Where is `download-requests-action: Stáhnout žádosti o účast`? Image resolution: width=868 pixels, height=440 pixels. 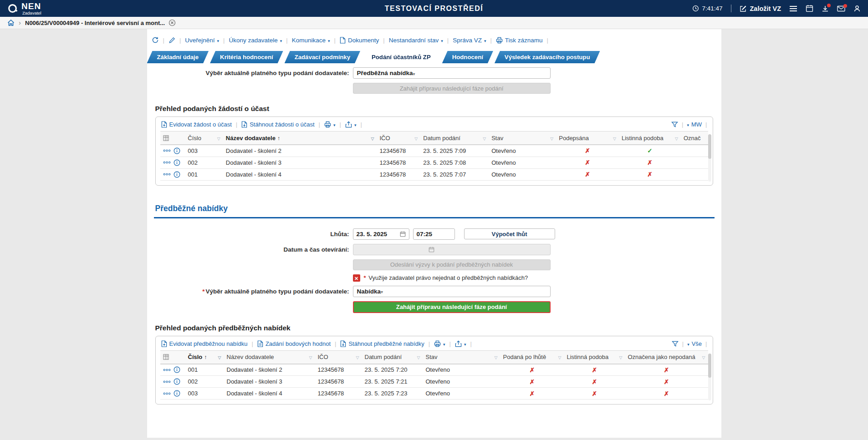 download-requests-action: Stáhnout žádosti o účast is located at coordinates (278, 125).